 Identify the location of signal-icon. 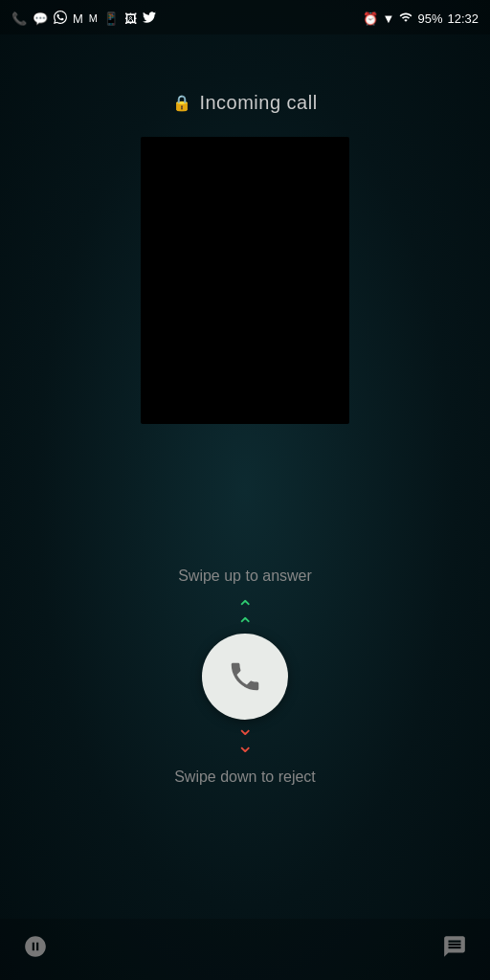
(406, 19).